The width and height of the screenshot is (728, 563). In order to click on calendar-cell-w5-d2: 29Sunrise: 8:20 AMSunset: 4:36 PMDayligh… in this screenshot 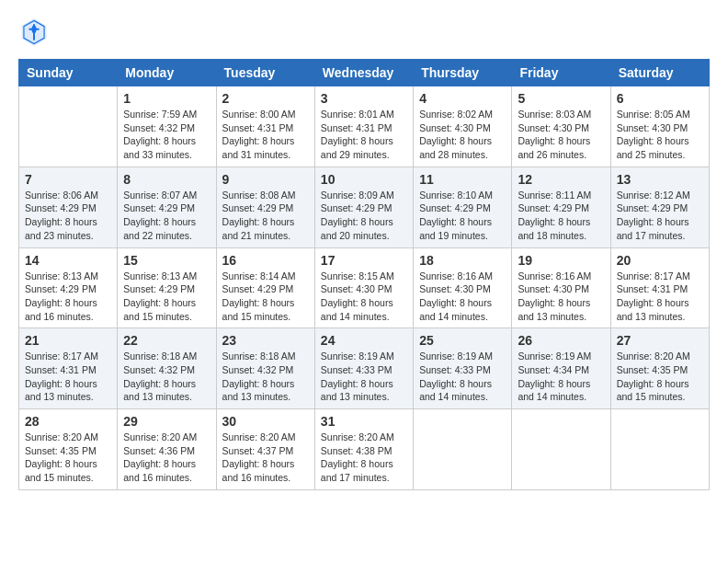, I will do `click(167, 450)`.